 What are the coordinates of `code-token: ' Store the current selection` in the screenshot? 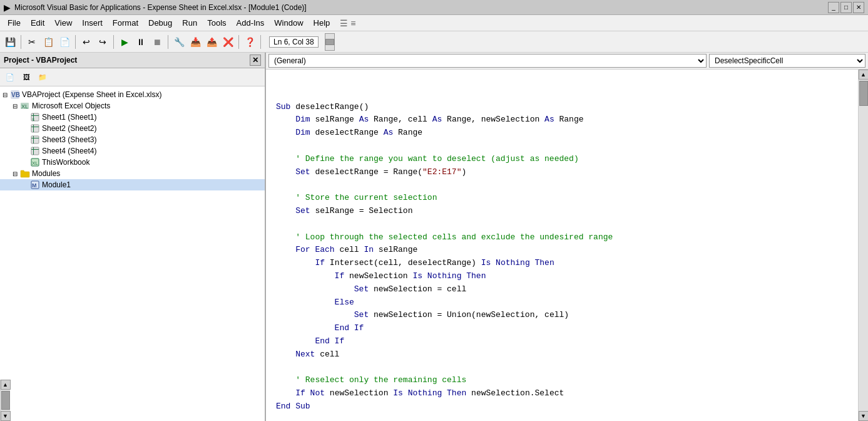 It's located at (357, 198).